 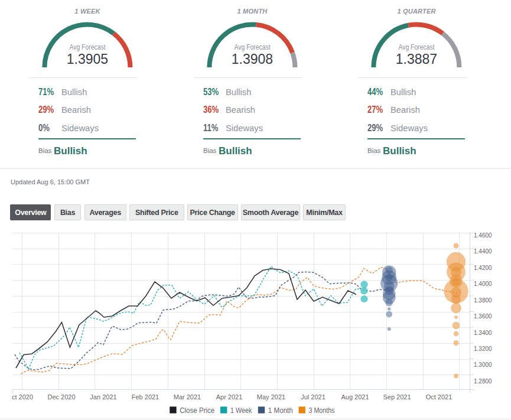 I want to click on svg-text: Oct 2021, so click(x=440, y=397).